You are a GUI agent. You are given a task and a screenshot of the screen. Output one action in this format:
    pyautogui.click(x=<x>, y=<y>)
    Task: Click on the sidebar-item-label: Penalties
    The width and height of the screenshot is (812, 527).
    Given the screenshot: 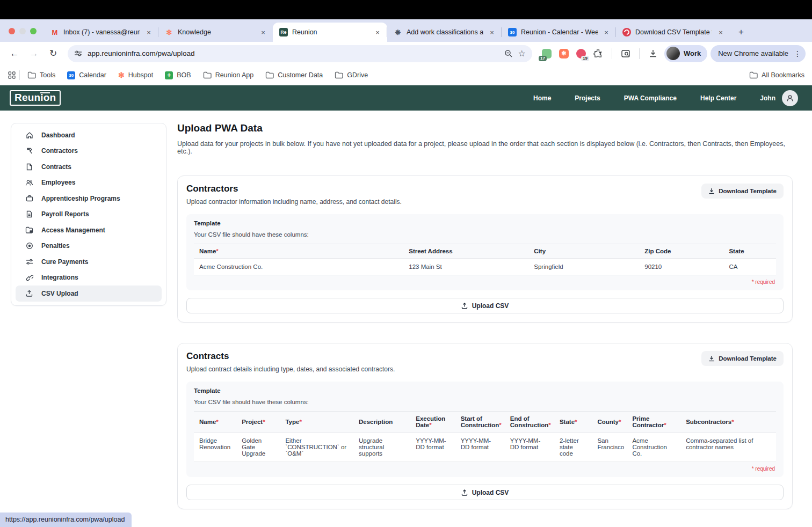 What is the action you would take?
    pyautogui.click(x=56, y=246)
    